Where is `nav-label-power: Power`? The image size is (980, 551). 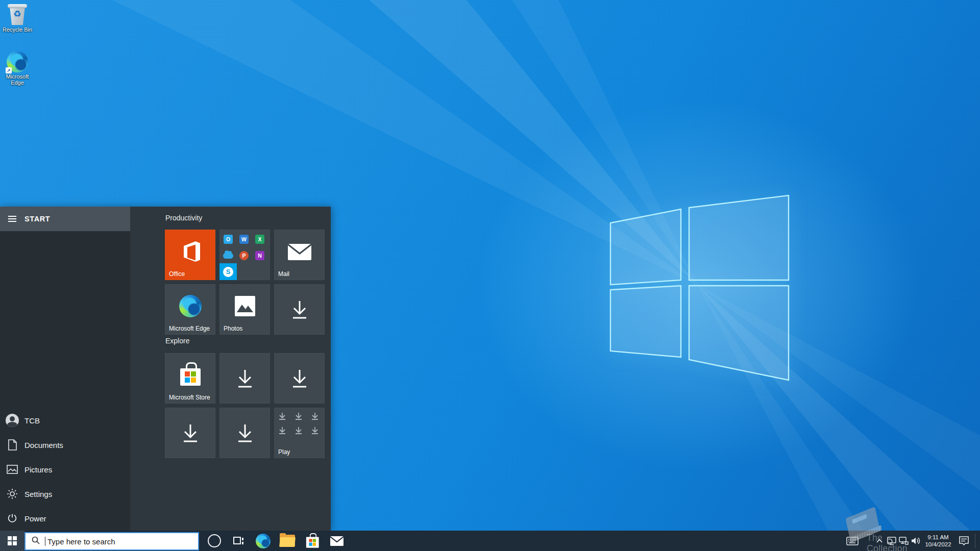
nav-label-power: Power is located at coordinates (36, 518).